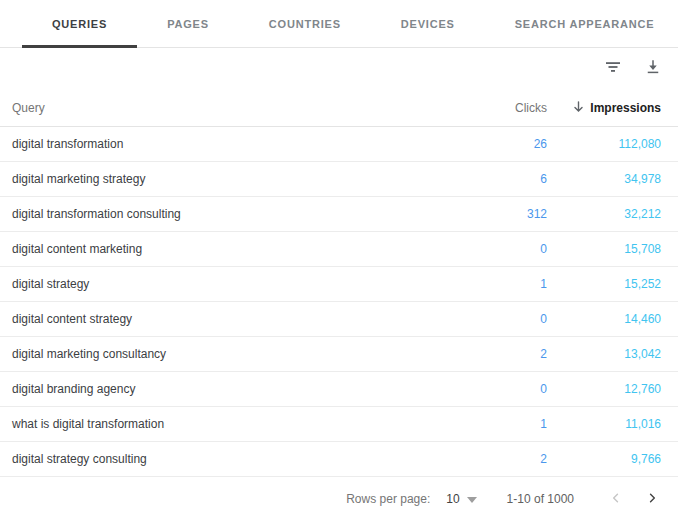 The image size is (678, 521). Describe the element at coordinates (305, 24) in the screenshot. I see `tab-countries: COUNTRIES` at that location.